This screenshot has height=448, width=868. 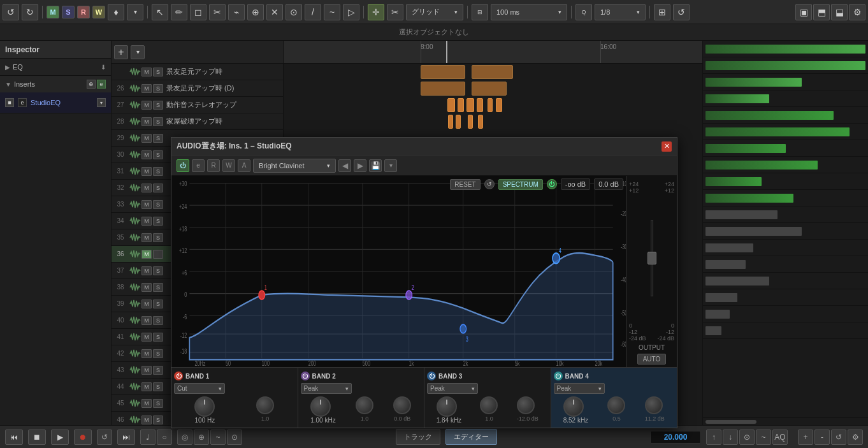 What do you see at coordinates (806, 437) in the screenshot?
I see `zoom-in-button: +` at bounding box center [806, 437].